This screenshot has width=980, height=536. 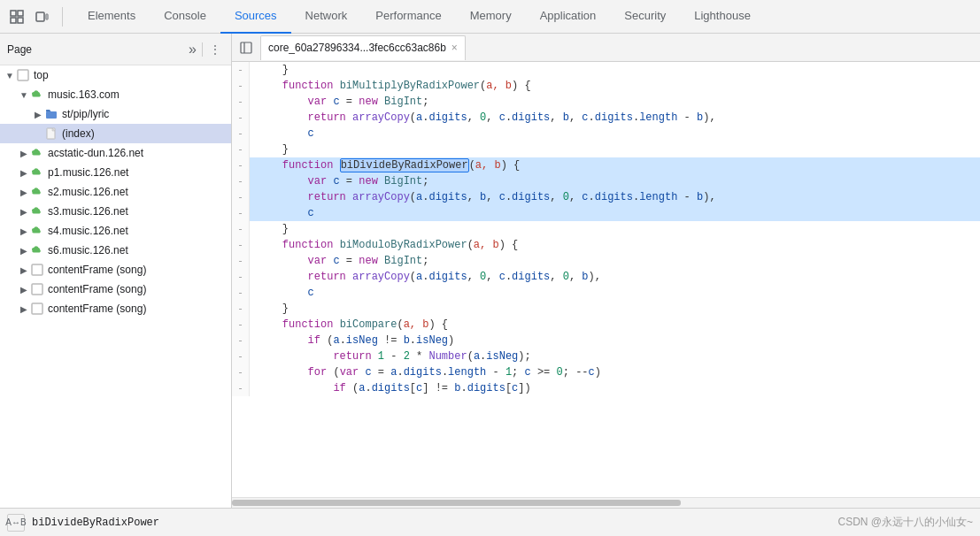 I want to click on code-line: - for (var c = a.digits.length - 1; c >=…, so click(x=606, y=372).